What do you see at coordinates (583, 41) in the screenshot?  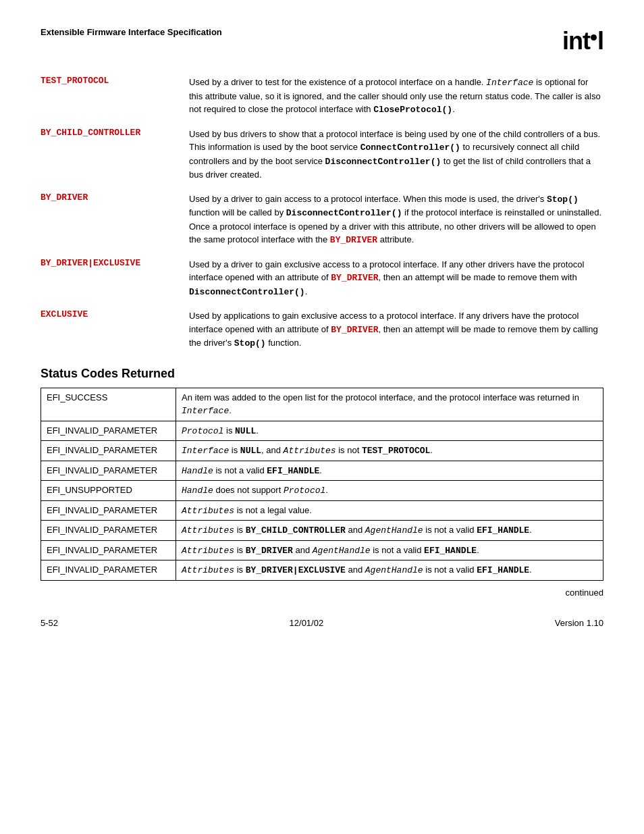 I see `intel-logo: intl` at bounding box center [583, 41].